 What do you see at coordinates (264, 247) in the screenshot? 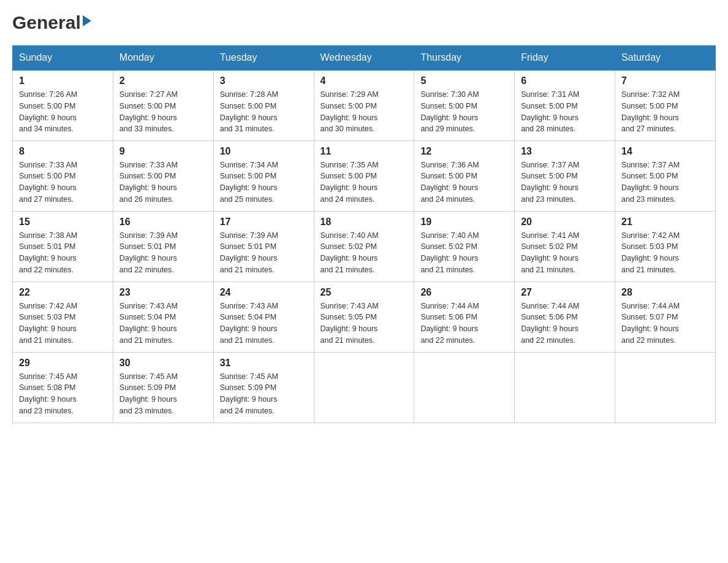
I see `table-row: 17Sunrise: 7:39 AMSunset: 5:01 PMDayligh…` at bounding box center [264, 247].